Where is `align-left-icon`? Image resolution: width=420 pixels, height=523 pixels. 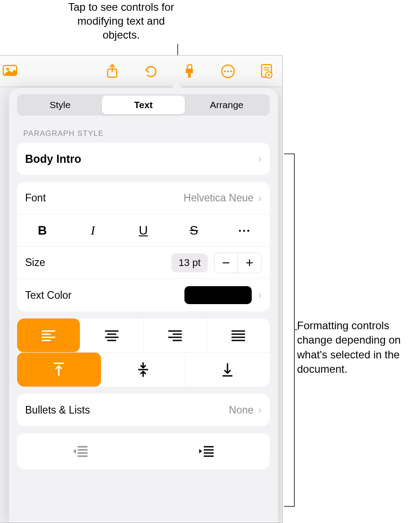
align-left-icon is located at coordinates (48, 336).